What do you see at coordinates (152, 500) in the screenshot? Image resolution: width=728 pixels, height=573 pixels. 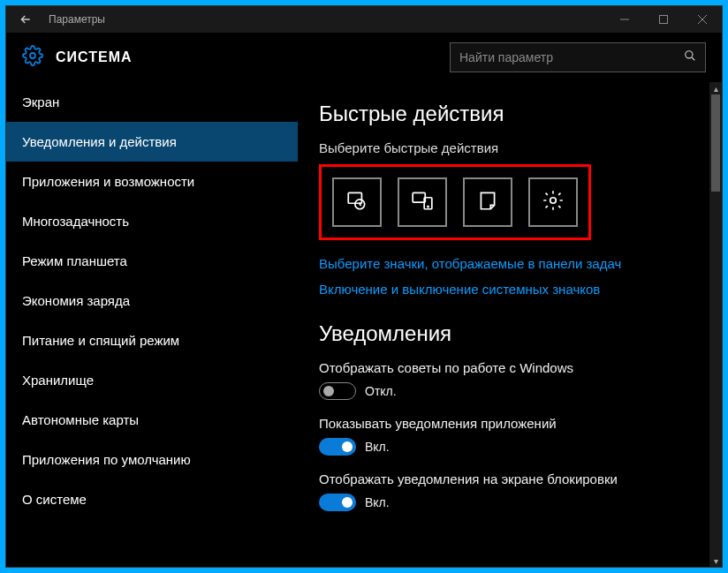 I see `sidebar-item-10: О системе` at bounding box center [152, 500].